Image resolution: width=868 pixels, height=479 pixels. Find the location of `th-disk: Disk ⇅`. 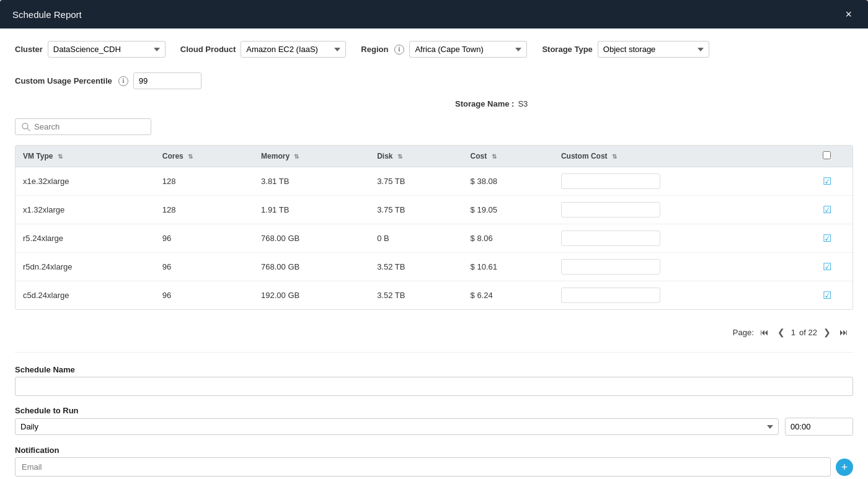

th-disk: Disk ⇅ is located at coordinates (416, 156).